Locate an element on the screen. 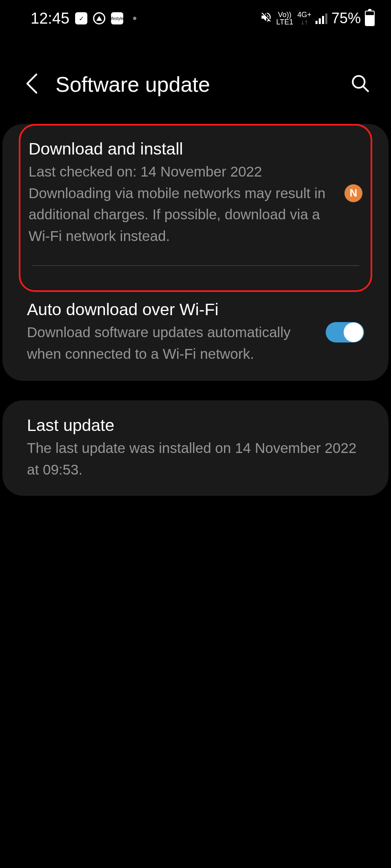  status-right: Vo)) LTE1 4G+ ↓↑ 75% is located at coordinates (318, 18).